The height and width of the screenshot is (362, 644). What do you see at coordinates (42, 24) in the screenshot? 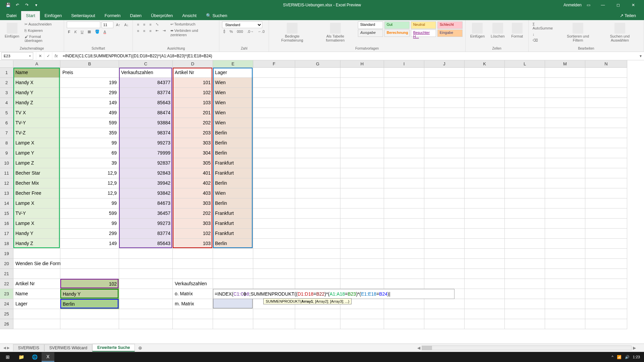
I see `cut-button: ✂ Ausschneiden` at bounding box center [42, 24].